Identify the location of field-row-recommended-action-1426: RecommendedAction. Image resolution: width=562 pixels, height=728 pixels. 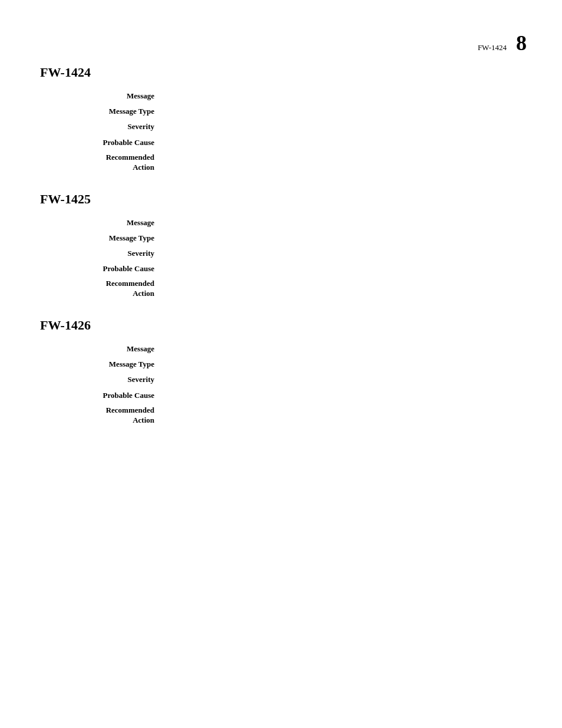
(283, 416).